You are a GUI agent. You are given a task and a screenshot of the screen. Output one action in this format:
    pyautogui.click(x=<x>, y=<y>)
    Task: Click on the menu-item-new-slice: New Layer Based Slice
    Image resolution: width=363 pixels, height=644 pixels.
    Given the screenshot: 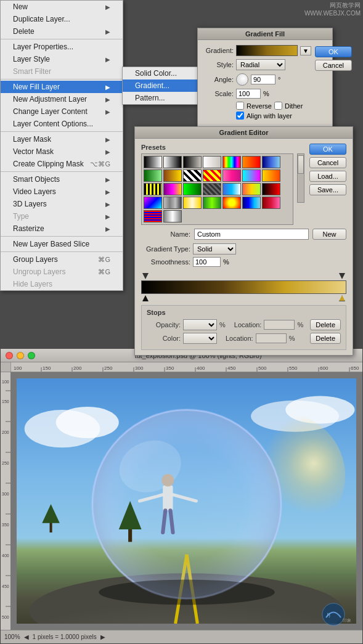 What is the action you would take?
    pyautogui.click(x=62, y=244)
    